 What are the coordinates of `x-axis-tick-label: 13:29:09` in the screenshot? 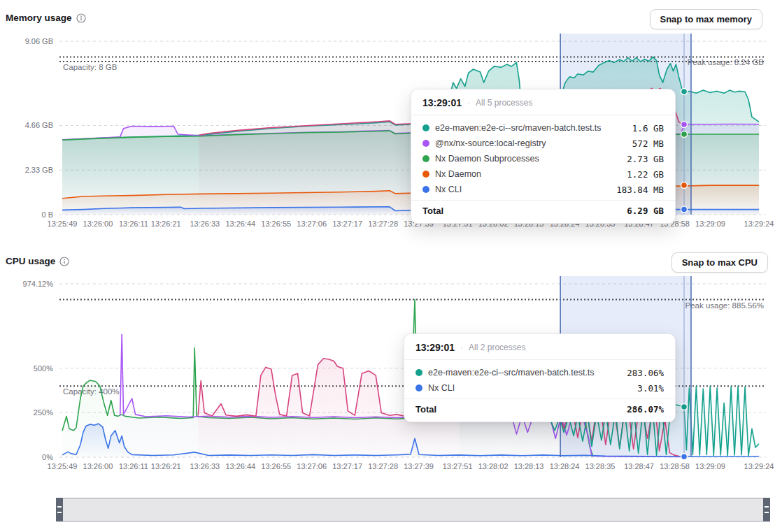 It's located at (711, 466).